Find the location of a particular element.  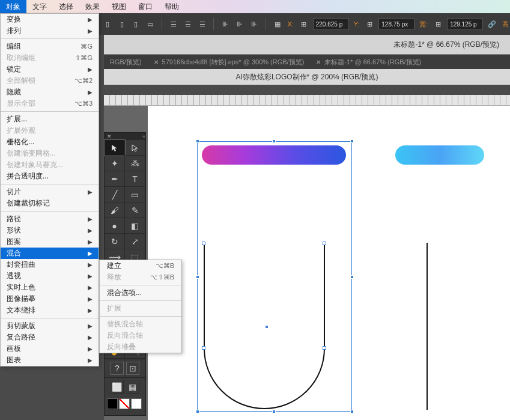

handle-u-lb is located at coordinates (204, 348).